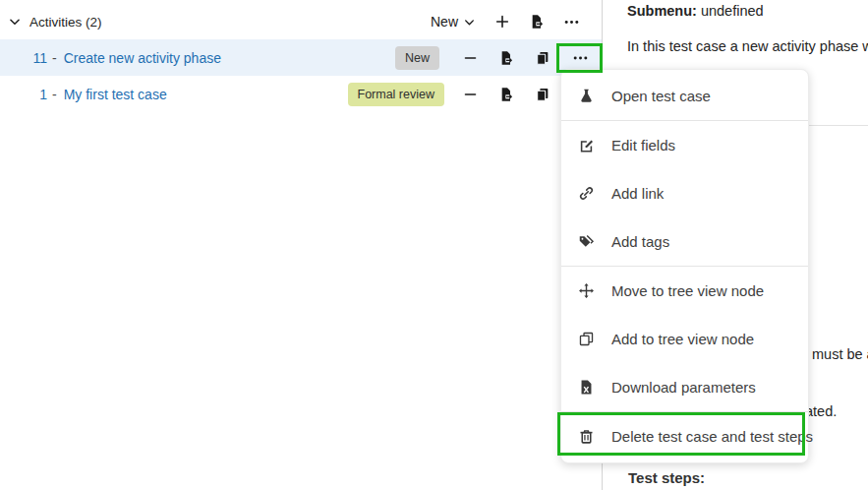 Image resolution: width=868 pixels, height=490 pixels. I want to click on menu-item-edit-fields: Edit fields, so click(684, 146).